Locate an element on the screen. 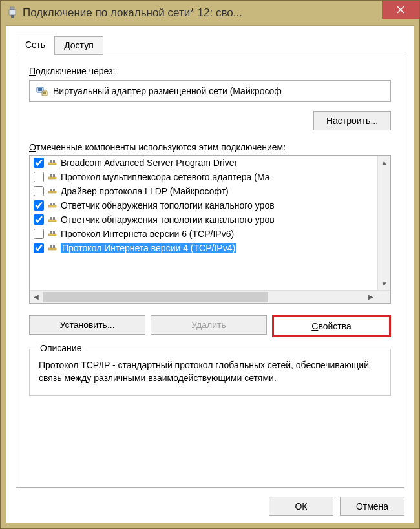 This screenshot has width=420, height=529. list-item: Протокол мультиплексора сетевого адаптер… is located at coordinates (204, 177).